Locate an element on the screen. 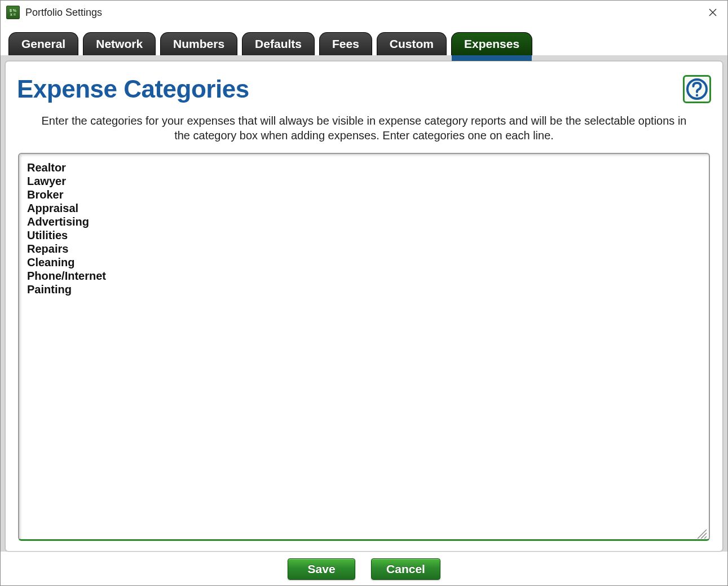  button-row: Save Cancel is located at coordinates (364, 569).